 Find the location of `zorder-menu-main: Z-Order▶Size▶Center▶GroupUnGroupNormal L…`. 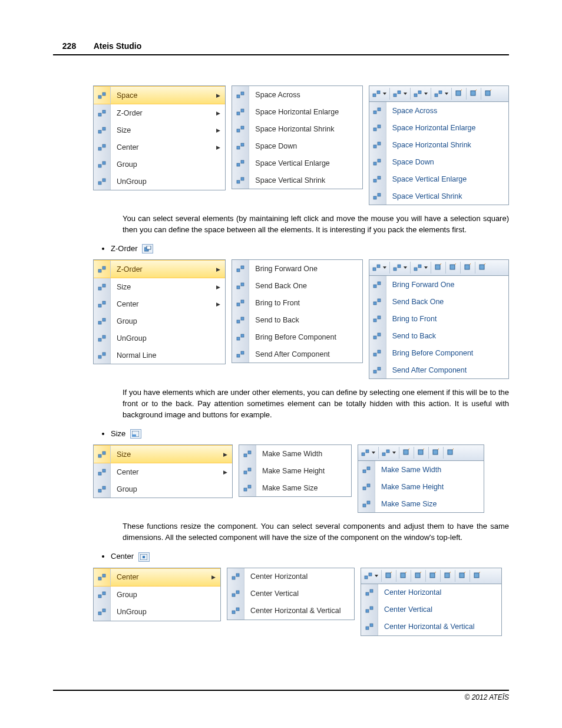

zorder-menu-main: Z-Order▶Size▶Center▶GroupUnGroupNormal L… is located at coordinates (159, 312).